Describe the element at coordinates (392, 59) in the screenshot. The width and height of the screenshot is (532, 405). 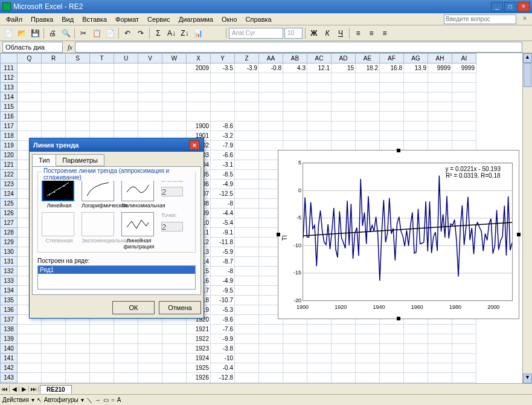
I see `col-header: AF` at that location.